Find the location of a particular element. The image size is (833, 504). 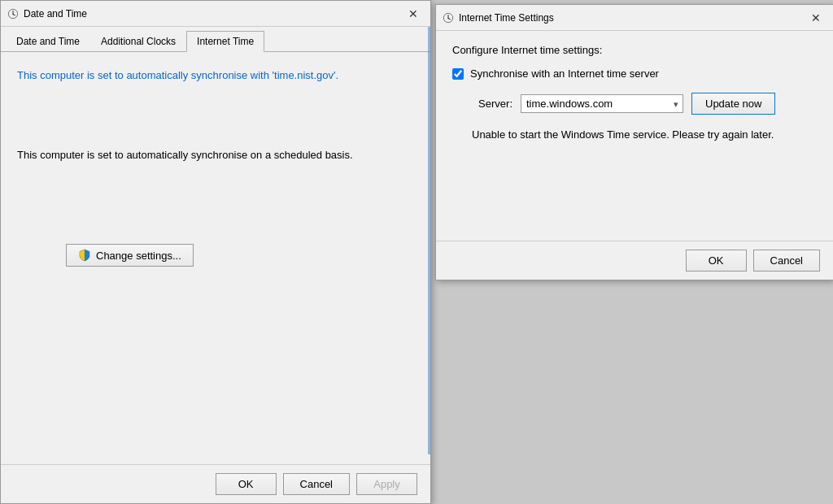

datetime-close-button: ✕ is located at coordinates (413, 14).